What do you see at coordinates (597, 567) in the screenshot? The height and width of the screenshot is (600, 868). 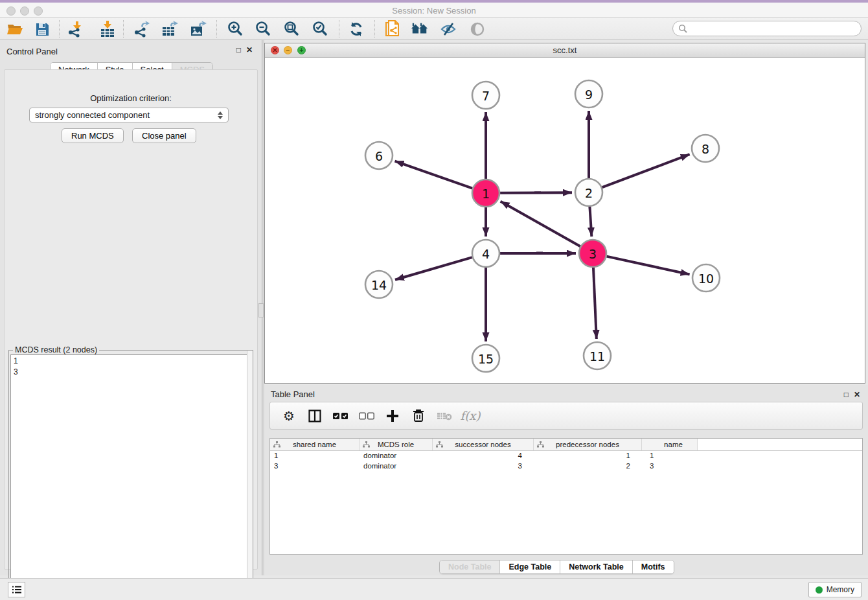 I see `tab-network-table: Network Table` at bounding box center [597, 567].